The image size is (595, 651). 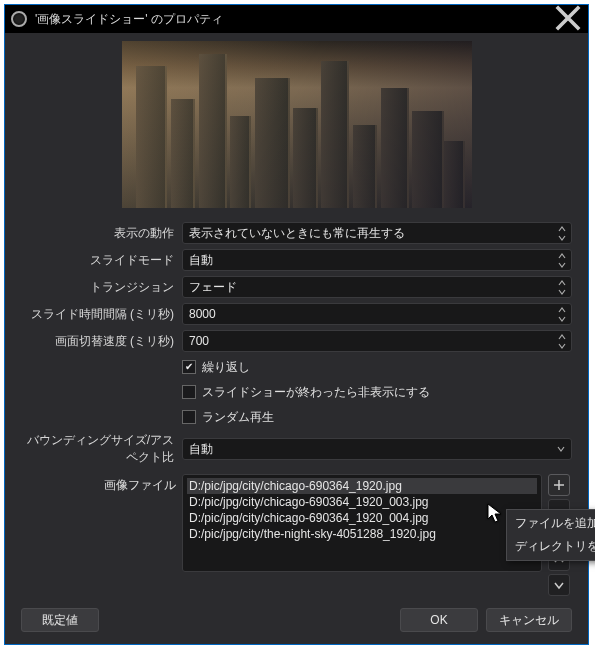 What do you see at coordinates (60, 620) in the screenshot?
I see `defaults-button: 既定値` at bounding box center [60, 620].